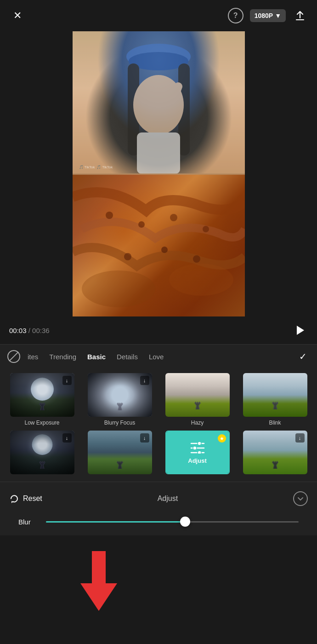  Describe the element at coordinates (158, 499) in the screenshot. I see `bottom-row: Reset Adjust` at that location.